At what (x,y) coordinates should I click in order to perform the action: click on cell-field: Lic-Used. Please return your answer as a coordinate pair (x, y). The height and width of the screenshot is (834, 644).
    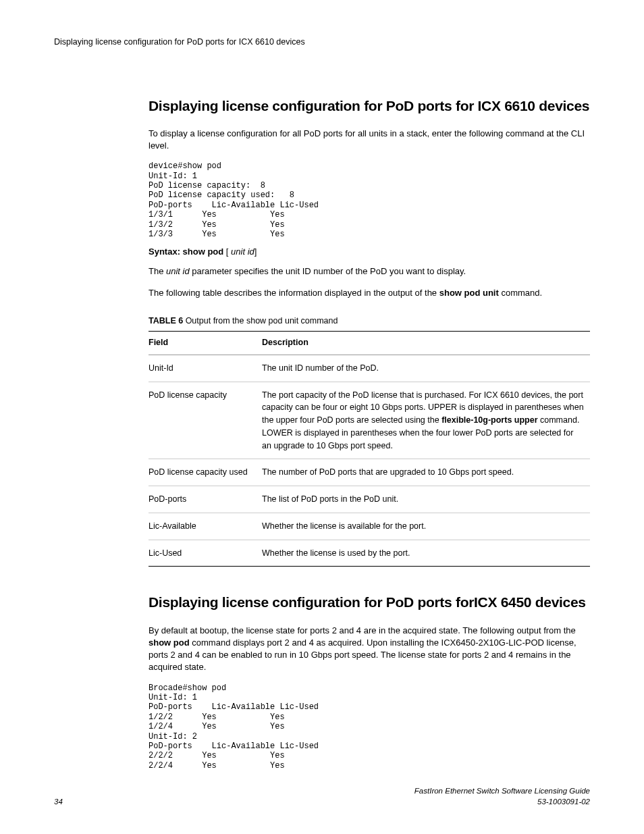
    Looking at the image, I should click on (205, 553).